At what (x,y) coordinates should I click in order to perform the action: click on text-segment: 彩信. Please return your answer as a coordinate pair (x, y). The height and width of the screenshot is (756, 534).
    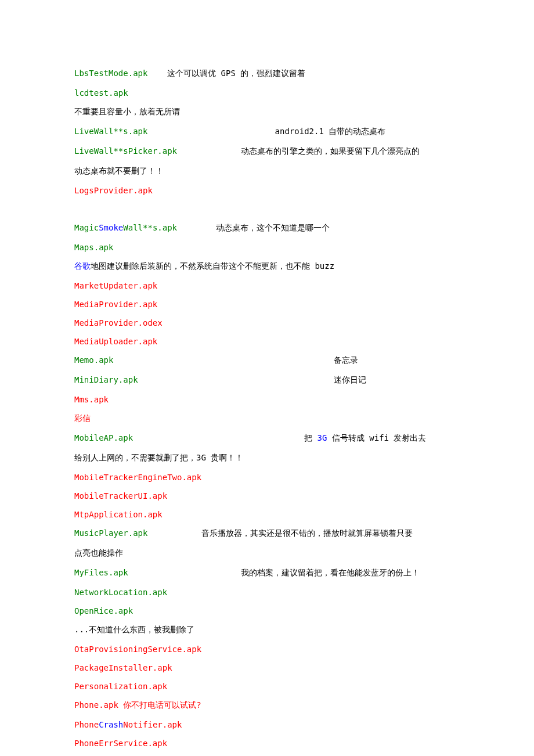
    Looking at the image, I should click on (82, 418).